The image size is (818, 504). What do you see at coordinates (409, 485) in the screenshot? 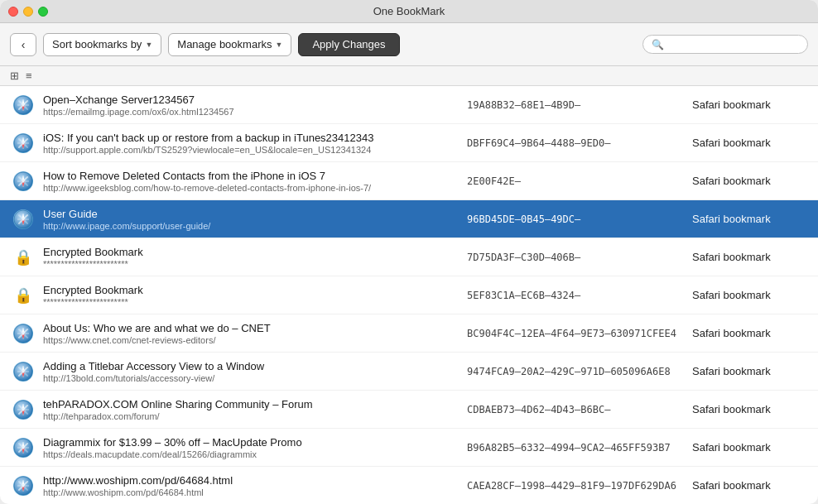
I see `table-row: http://www.woshipm.com/pd/64684.htmlhttp…` at bounding box center [409, 485].